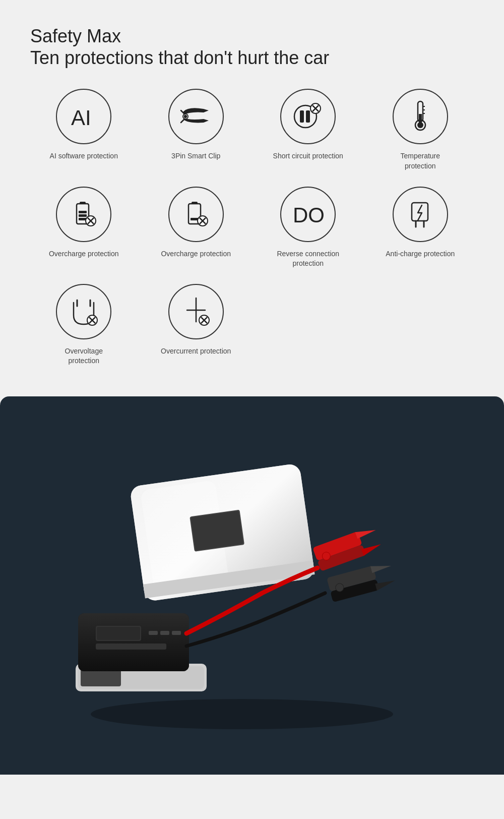 This screenshot has width=504, height=819. What do you see at coordinates (420, 161) in the screenshot?
I see `temperature-label: Temperature protection` at bounding box center [420, 161].